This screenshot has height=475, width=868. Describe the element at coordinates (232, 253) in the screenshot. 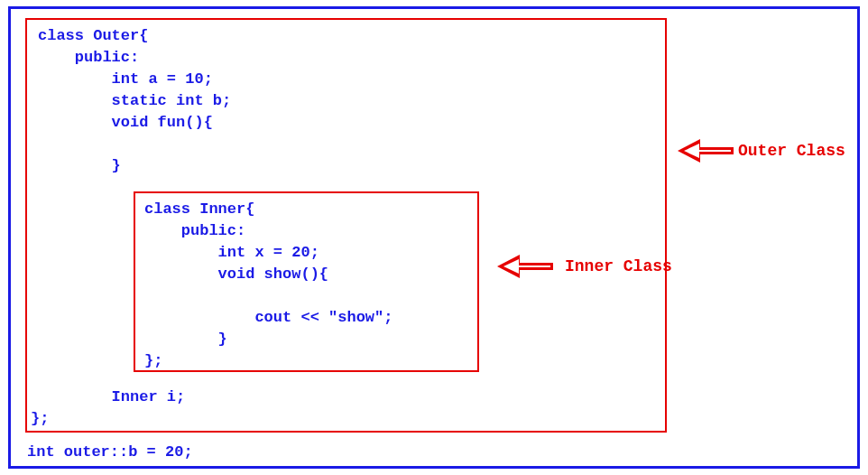

I see `code-line-10: int x = 20;` at that location.